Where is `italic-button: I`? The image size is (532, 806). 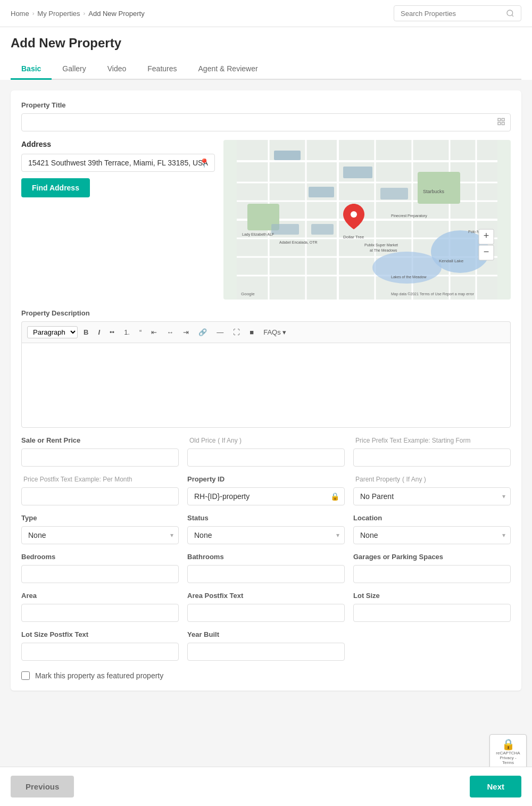 italic-button: I is located at coordinates (99, 332).